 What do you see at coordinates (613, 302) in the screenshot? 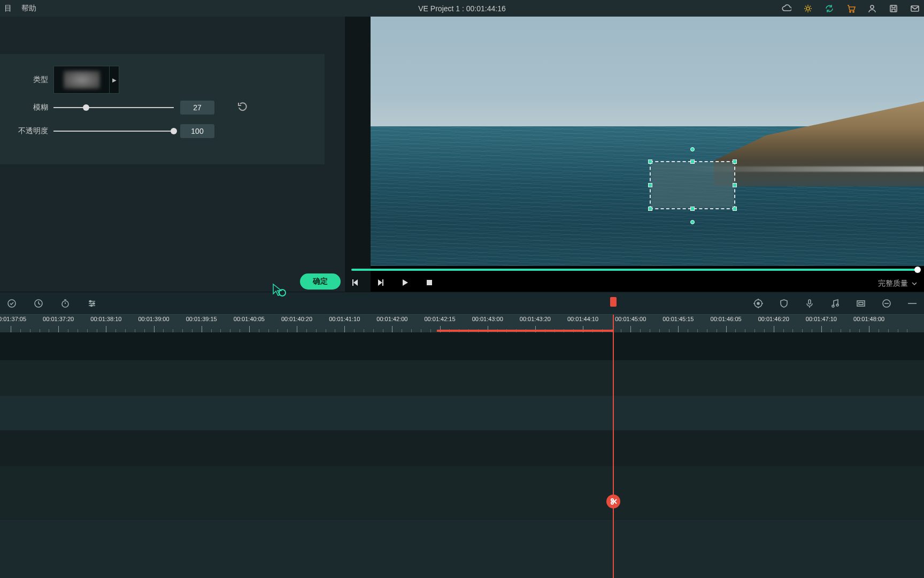
I see `playhead-marker` at bounding box center [613, 302].